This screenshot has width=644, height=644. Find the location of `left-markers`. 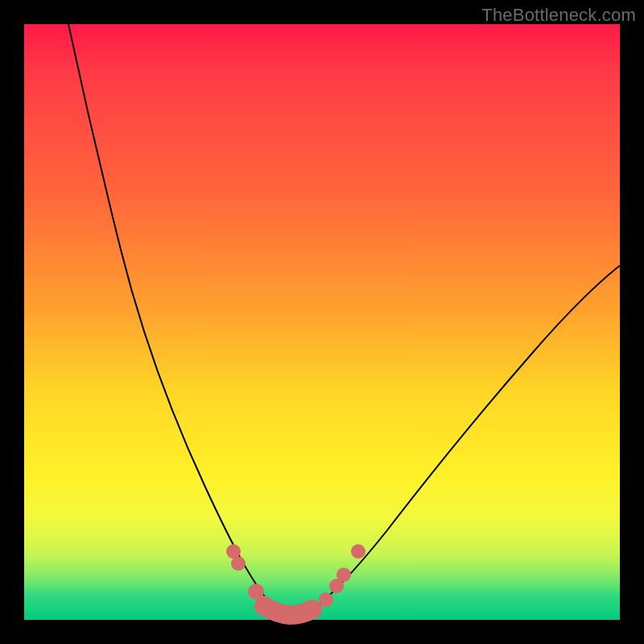

left-markers is located at coordinates (250, 578).